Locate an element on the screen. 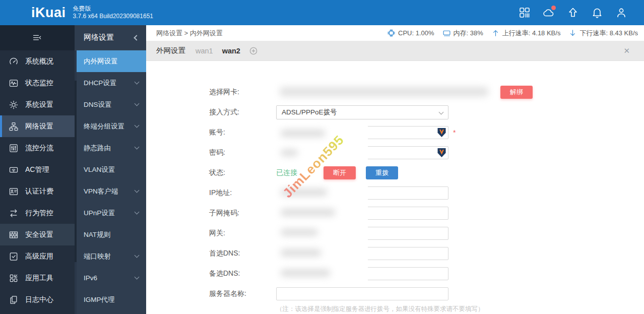 Image resolution: width=644 pixels, height=314 pixels. add-wan-icon is located at coordinates (253, 51).